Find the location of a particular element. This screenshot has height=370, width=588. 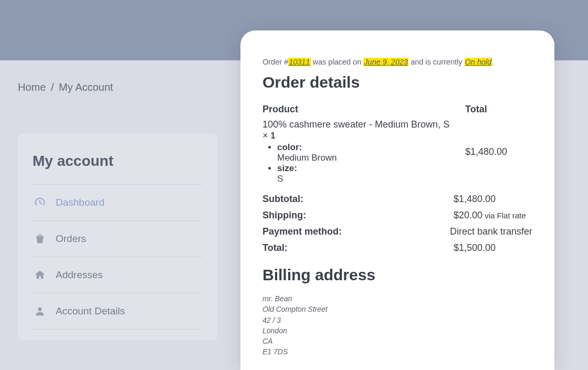

breadcrumb: Home / My Account is located at coordinates (65, 87).